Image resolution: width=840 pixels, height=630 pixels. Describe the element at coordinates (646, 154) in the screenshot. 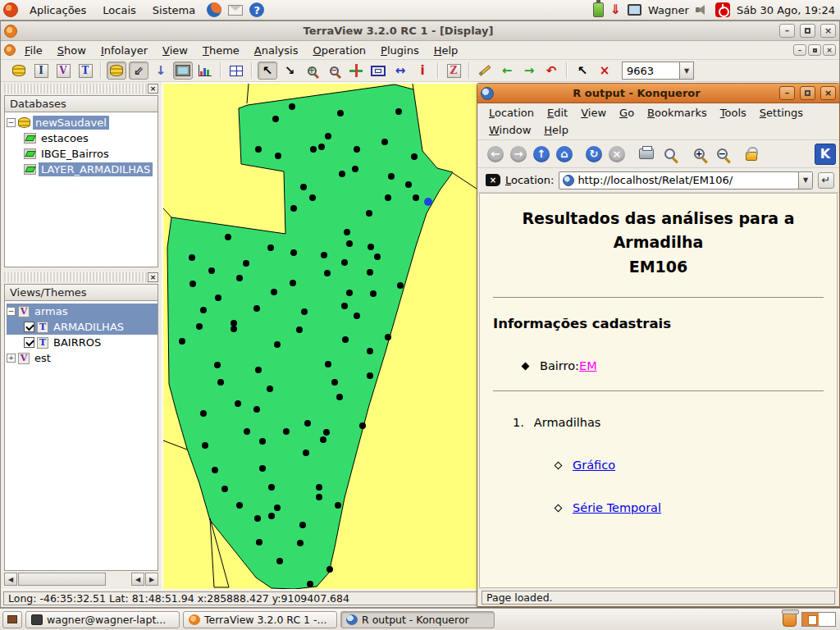

I see `print-button` at that location.